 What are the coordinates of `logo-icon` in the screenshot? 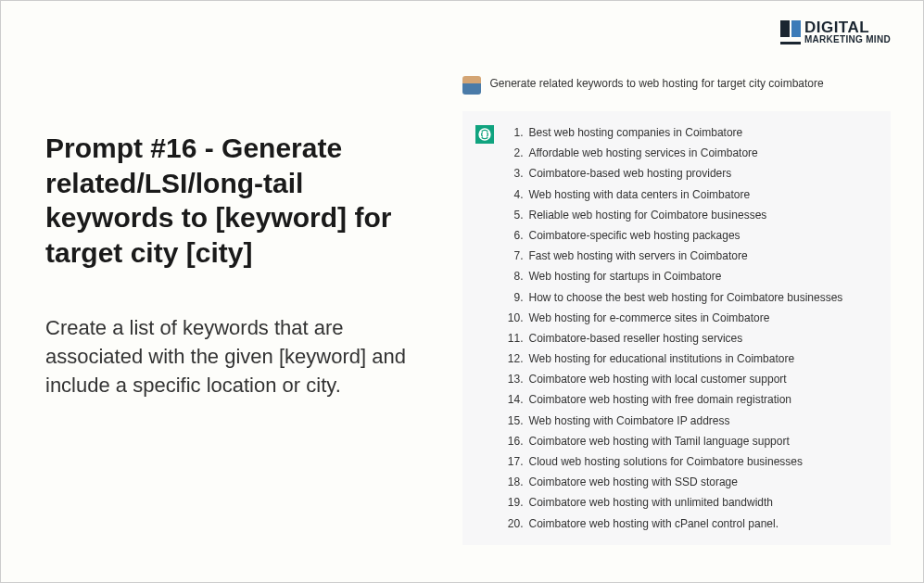 It's located at (791, 32).